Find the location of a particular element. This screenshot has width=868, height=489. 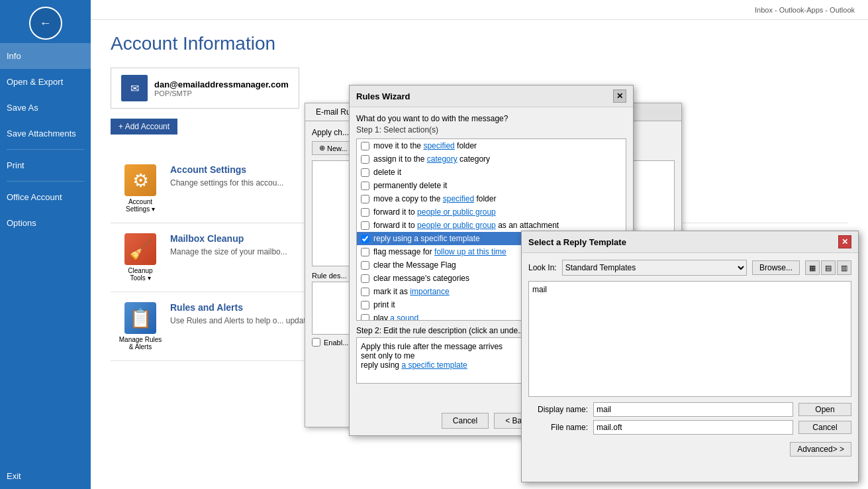

rules-wizard-title: Rules Wizard is located at coordinates (383, 97).